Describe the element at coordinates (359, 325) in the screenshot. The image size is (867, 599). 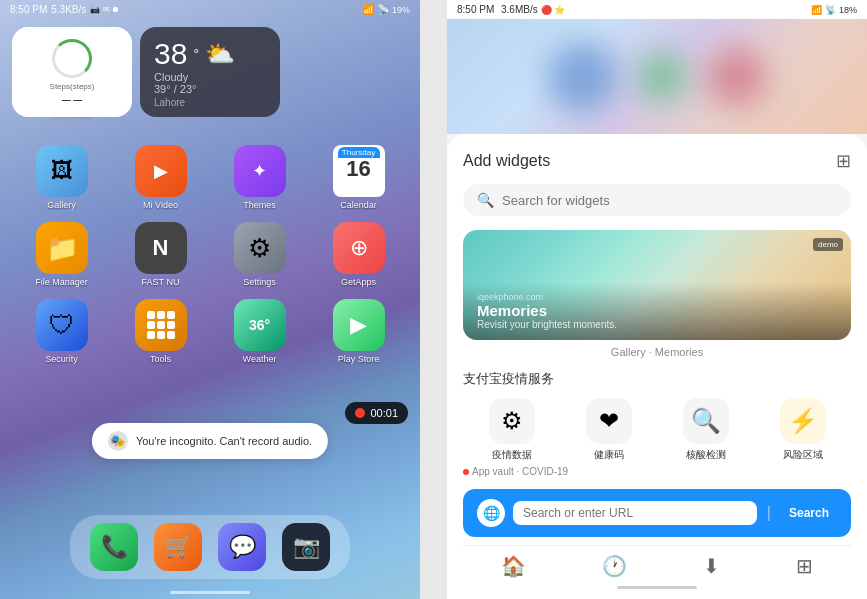
I see `play-icon: ▶` at that location.